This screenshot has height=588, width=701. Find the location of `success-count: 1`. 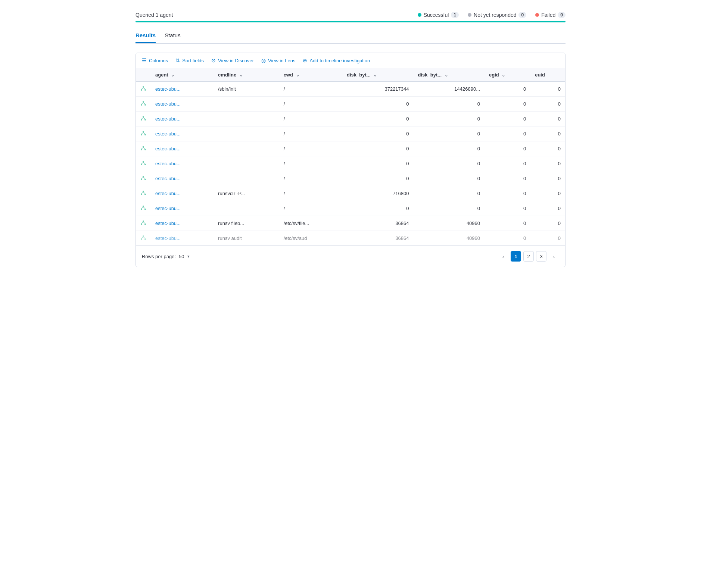

success-count: 1 is located at coordinates (455, 15).